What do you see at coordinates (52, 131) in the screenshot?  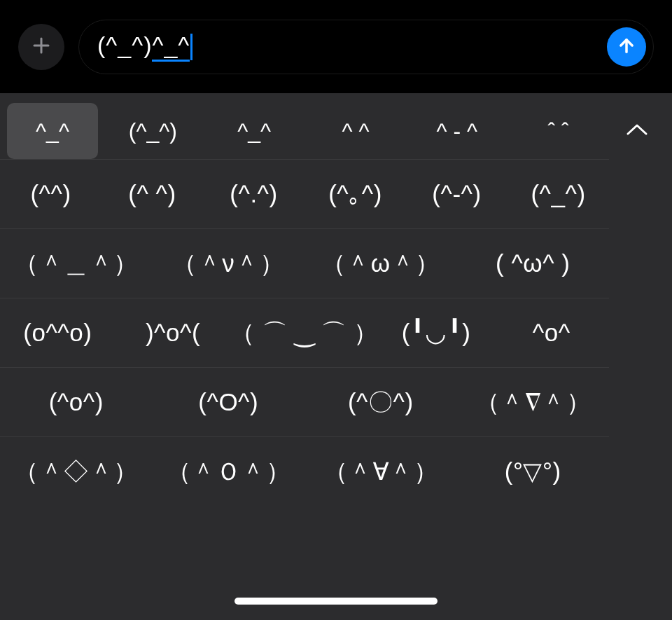 I see `suggestion-item-highlighted: ^_^` at bounding box center [52, 131].